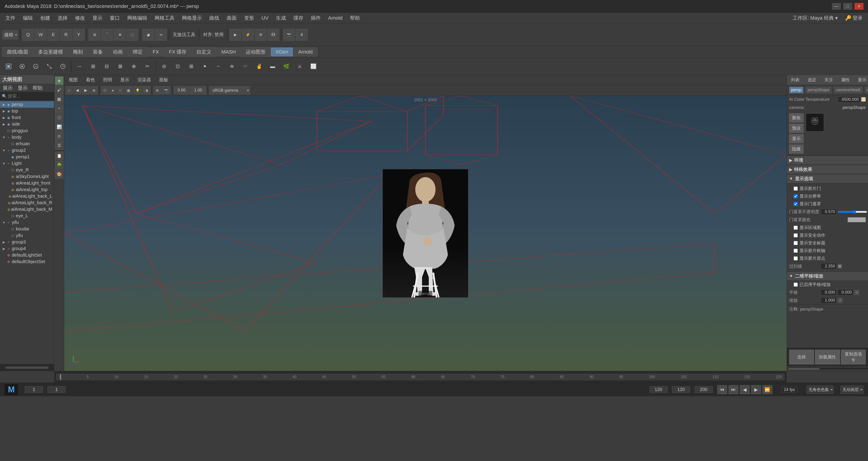 This screenshot has height=461, width=868. Describe the element at coordinates (796, 243) in the screenshot. I see `show-safe-title-cb` at that location.